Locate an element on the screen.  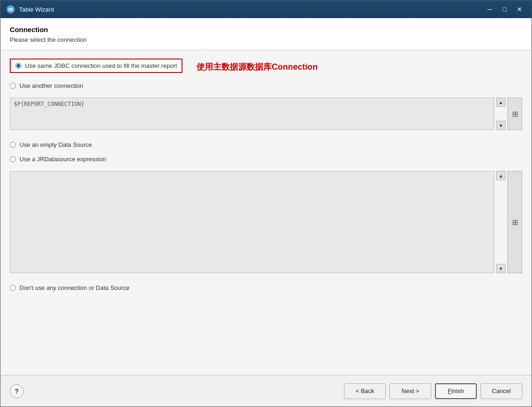
jr-datasource-row: Use a JRDatasource expression is located at coordinates (266, 159).